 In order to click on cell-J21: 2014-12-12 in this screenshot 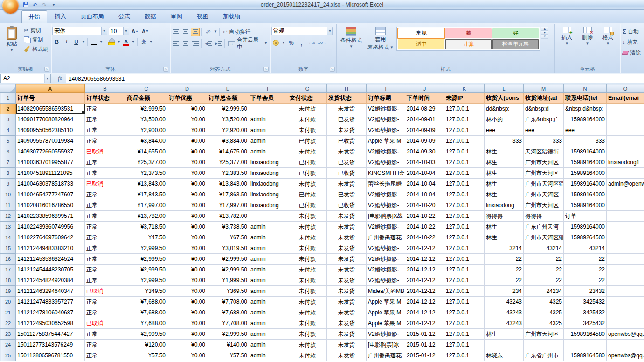, I will do `click(425, 313)`.